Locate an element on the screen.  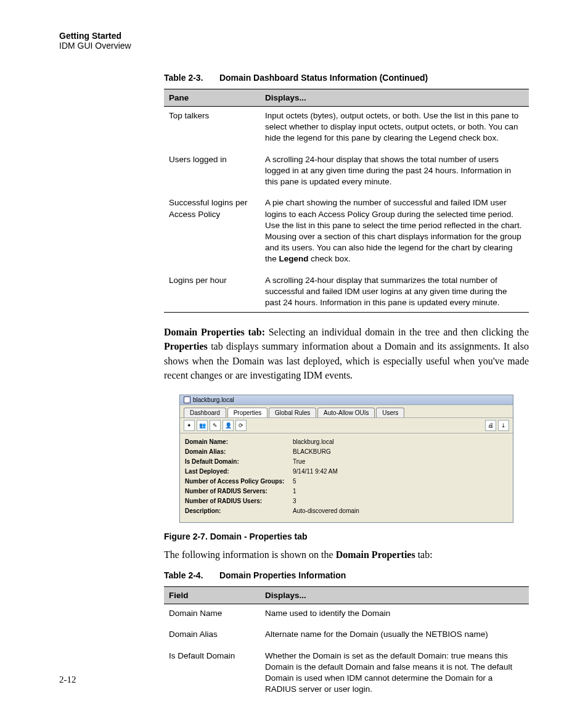
cell-displays: A scrolling 24-hour display that summari… is located at coordinates (394, 292).